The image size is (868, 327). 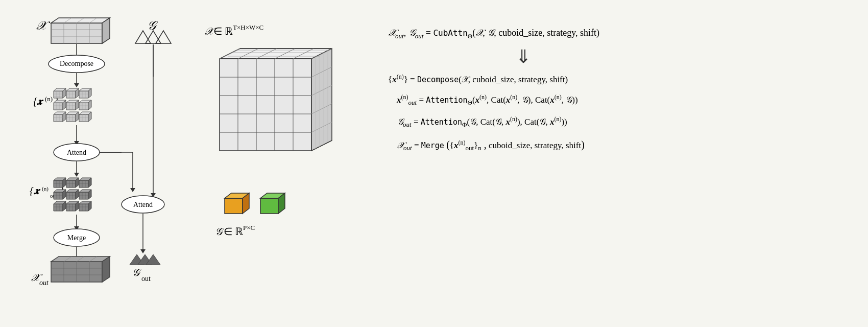 I want to click on tensor-right-face, so click(x=322, y=100).